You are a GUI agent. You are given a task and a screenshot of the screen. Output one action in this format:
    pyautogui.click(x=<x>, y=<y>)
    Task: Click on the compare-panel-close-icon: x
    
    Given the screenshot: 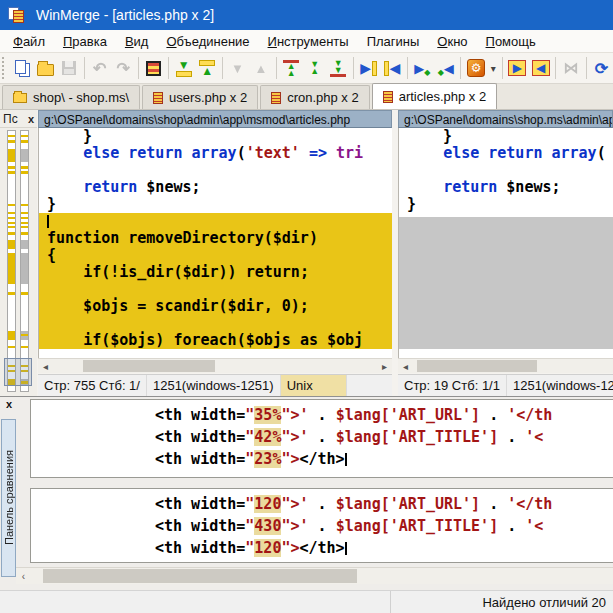 What is the action you would take?
    pyautogui.click(x=9, y=405)
    